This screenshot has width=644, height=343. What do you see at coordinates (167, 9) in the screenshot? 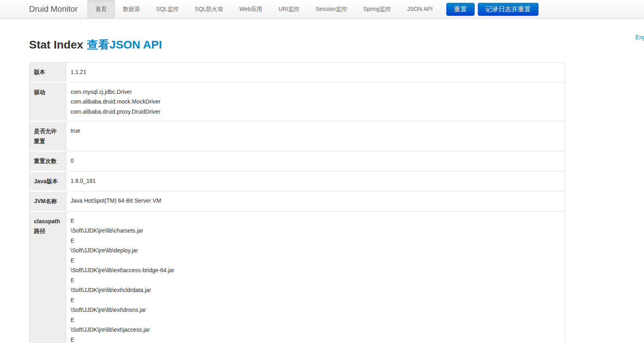
I see `nav-item-sql-monitor: SQL监控` at bounding box center [167, 9].